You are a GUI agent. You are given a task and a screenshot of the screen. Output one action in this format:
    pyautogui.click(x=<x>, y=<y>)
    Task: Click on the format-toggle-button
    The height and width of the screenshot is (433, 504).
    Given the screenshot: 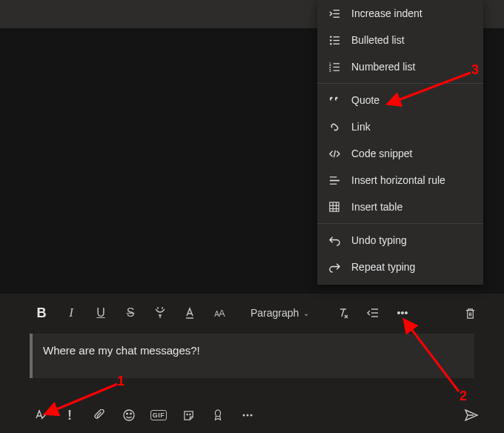 What is the action you would take?
    pyautogui.click(x=40, y=415)
    